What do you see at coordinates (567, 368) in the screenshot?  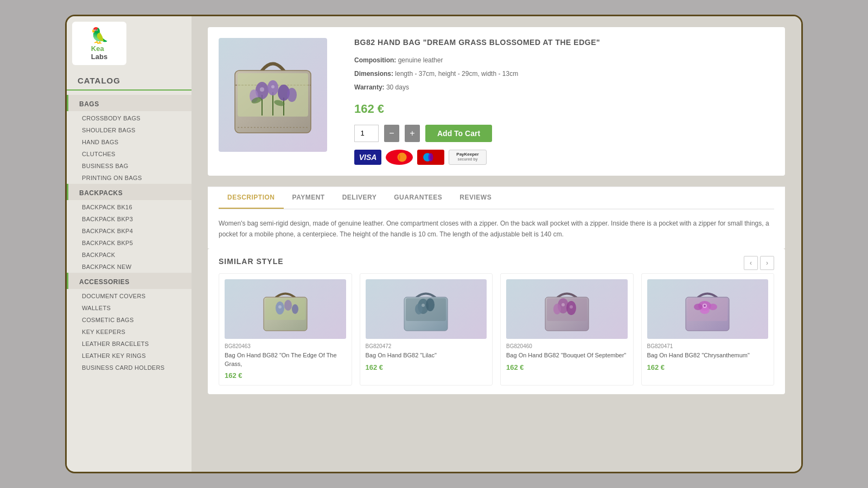 I see `similar-price-3: 162 €` at bounding box center [567, 368].